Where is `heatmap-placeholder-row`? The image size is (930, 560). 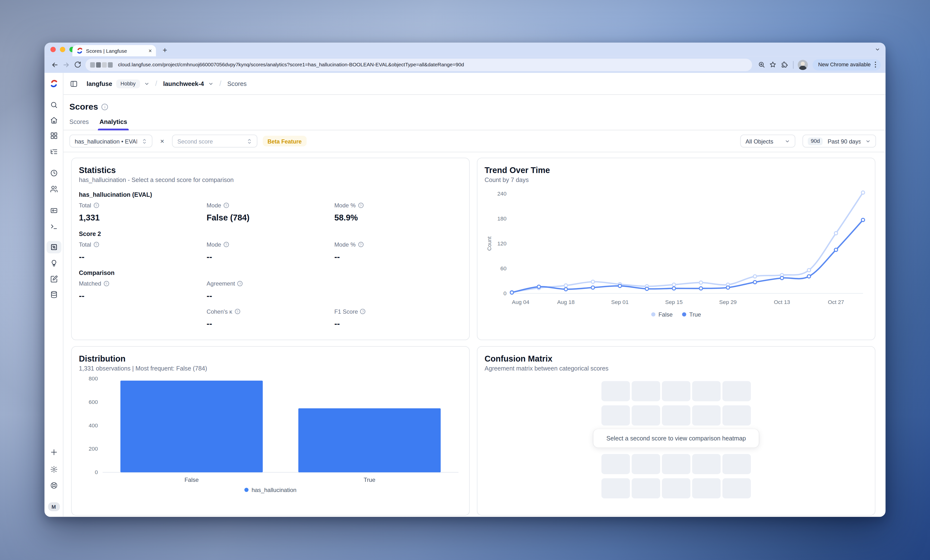 heatmap-placeholder-row is located at coordinates (676, 416).